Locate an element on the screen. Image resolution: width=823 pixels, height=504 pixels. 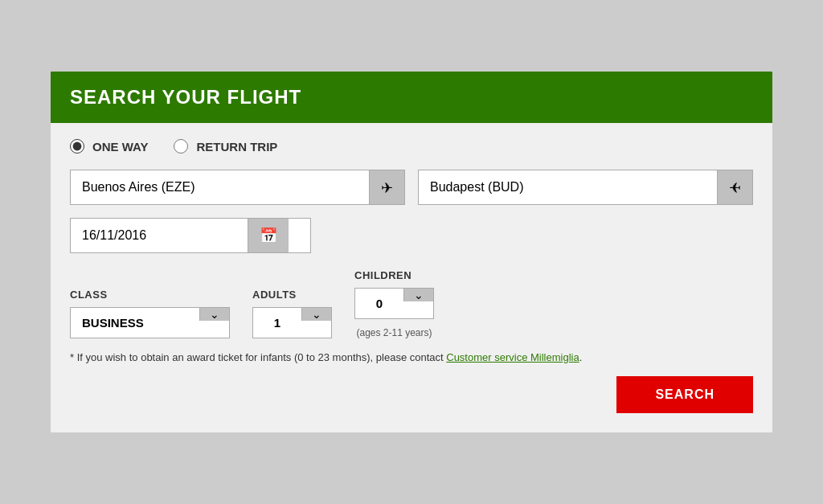
calendar-icon: 📅 is located at coordinates (268, 236).